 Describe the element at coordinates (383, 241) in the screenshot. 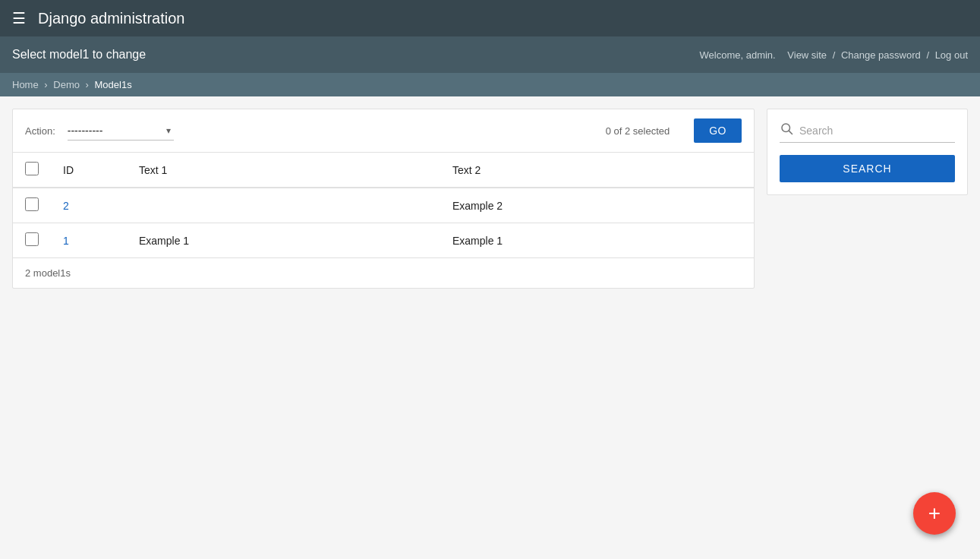

I see `table-row: 1 Example 1 Example 1` at that location.